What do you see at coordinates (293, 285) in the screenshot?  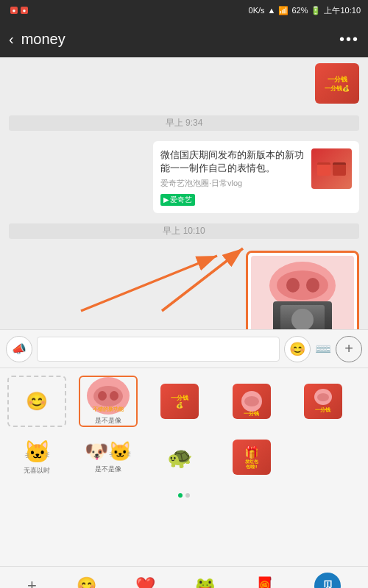 I see `nostril-left` at bounding box center [293, 285].